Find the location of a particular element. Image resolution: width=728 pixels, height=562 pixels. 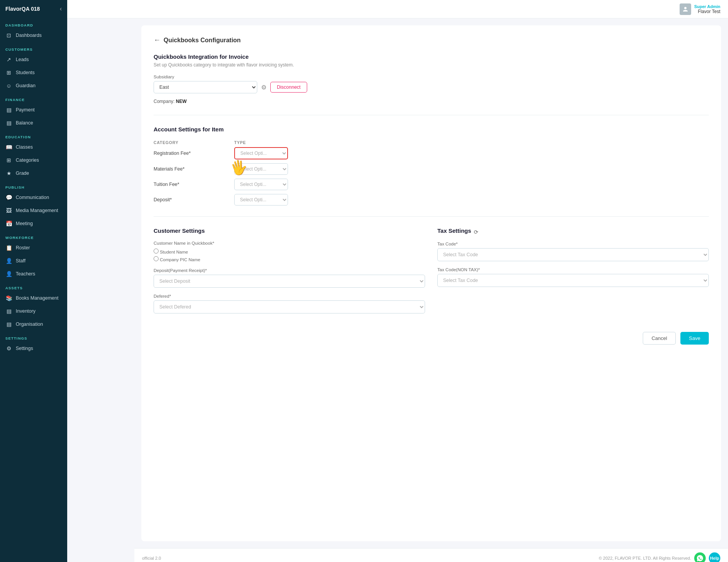

topbar: Super Admin Flavor Test is located at coordinates (398, 9).